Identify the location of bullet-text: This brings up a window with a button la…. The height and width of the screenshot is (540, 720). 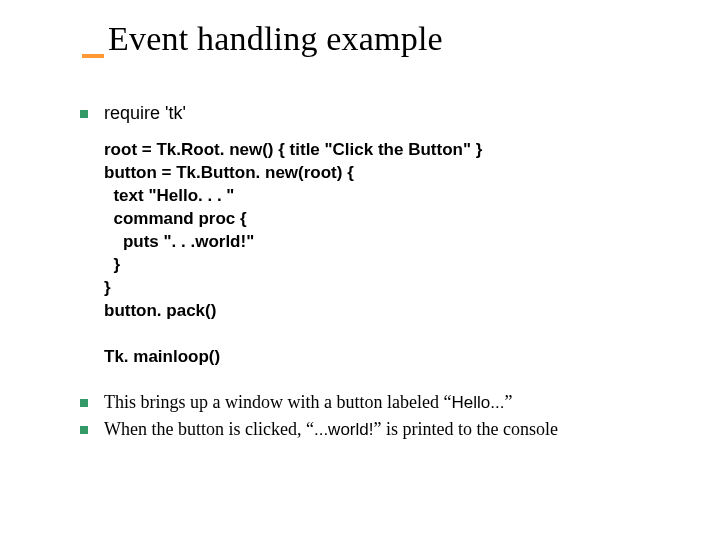
(308, 402).